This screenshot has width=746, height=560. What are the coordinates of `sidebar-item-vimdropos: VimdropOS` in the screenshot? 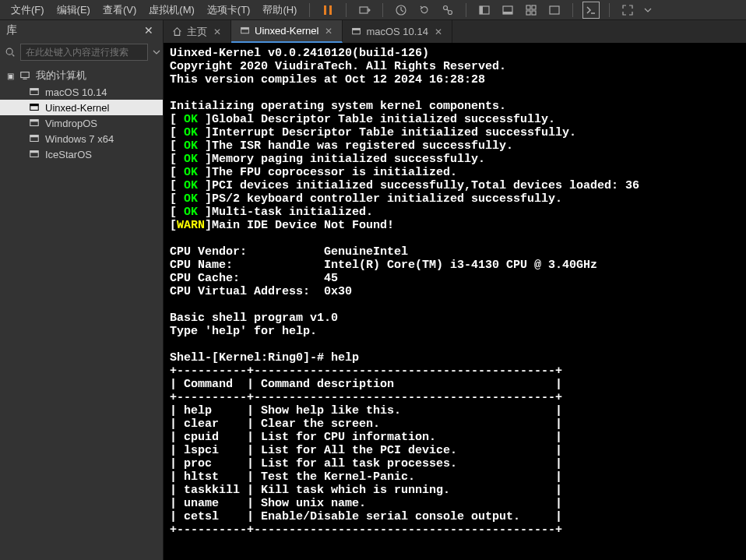 It's located at (81, 123).